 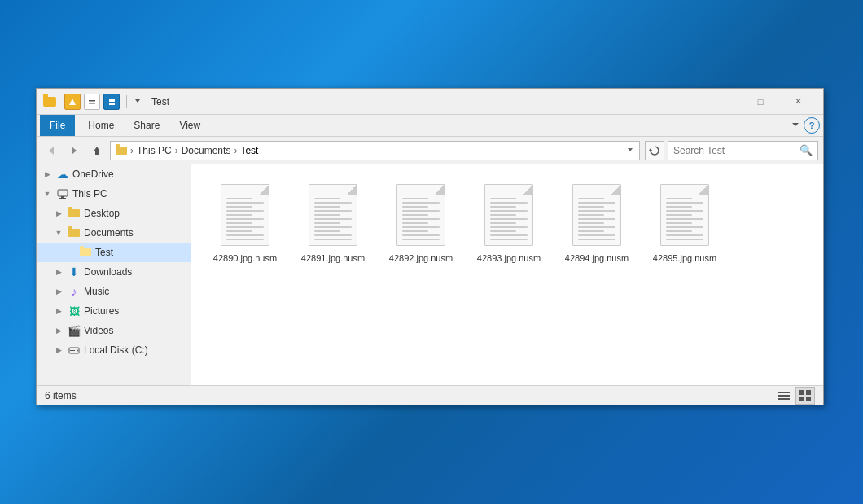 I want to click on refresh-button, so click(x=655, y=151).